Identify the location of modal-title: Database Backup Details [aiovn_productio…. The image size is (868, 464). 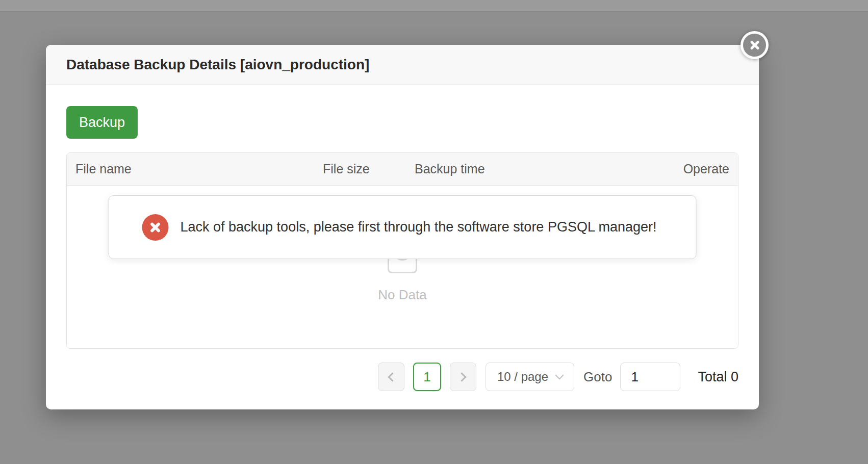
(218, 65).